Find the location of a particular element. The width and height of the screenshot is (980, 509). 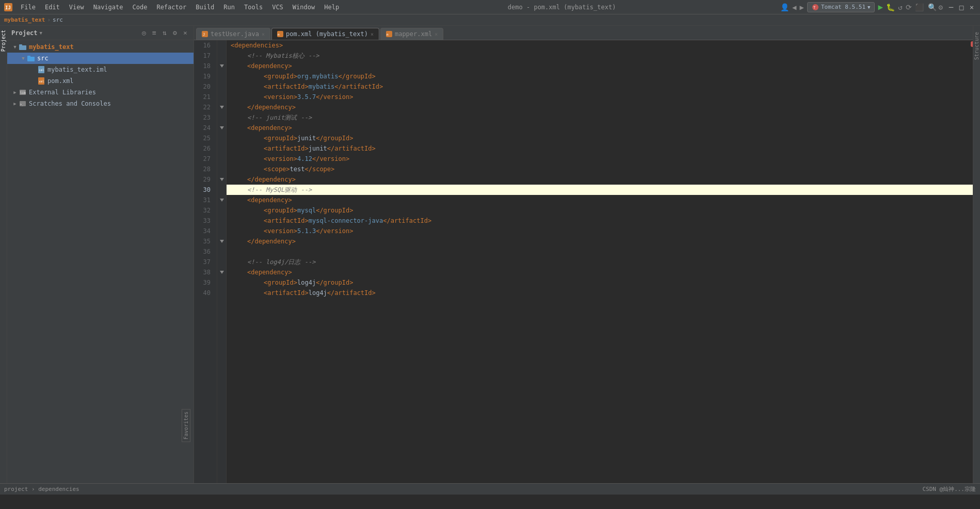

profile-icon: 👤 is located at coordinates (784, 7).